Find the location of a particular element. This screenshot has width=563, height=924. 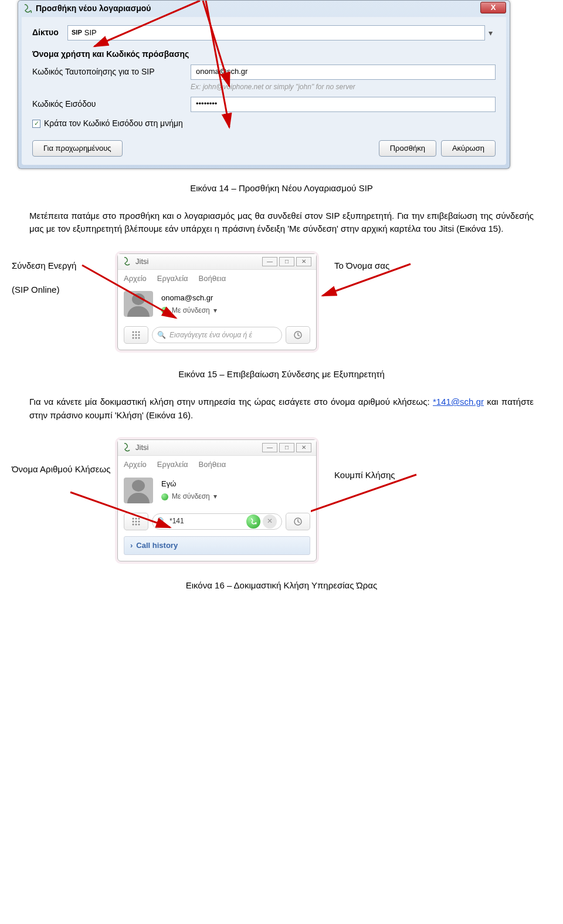

profile-name: Εγώ is located at coordinates (189, 484).